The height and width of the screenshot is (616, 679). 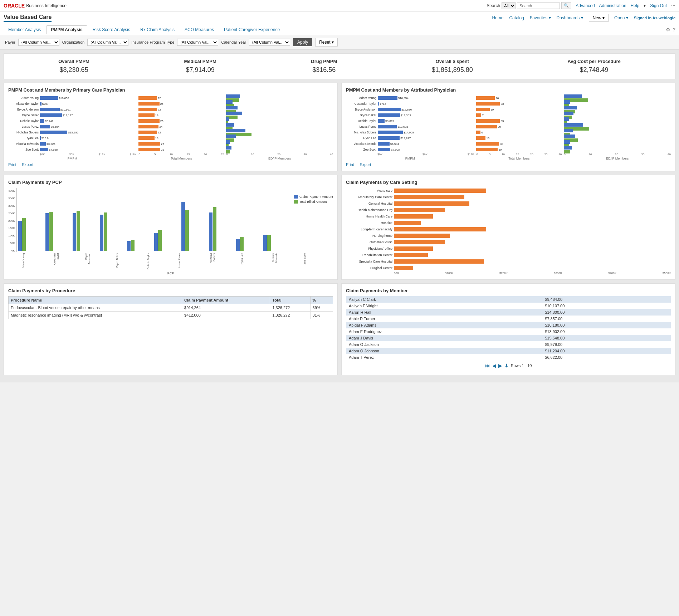 What do you see at coordinates (72, 104) in the screenshot?
I see `hbar-row: Alexander Taylor$767` at bounding box center [72, 104].